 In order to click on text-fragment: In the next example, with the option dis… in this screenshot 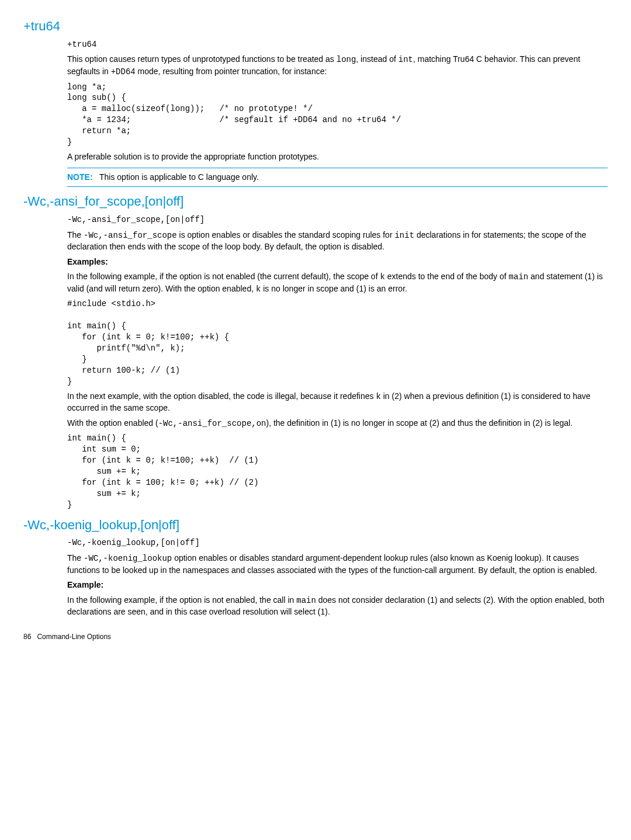, I will do `click(221, 396)`.